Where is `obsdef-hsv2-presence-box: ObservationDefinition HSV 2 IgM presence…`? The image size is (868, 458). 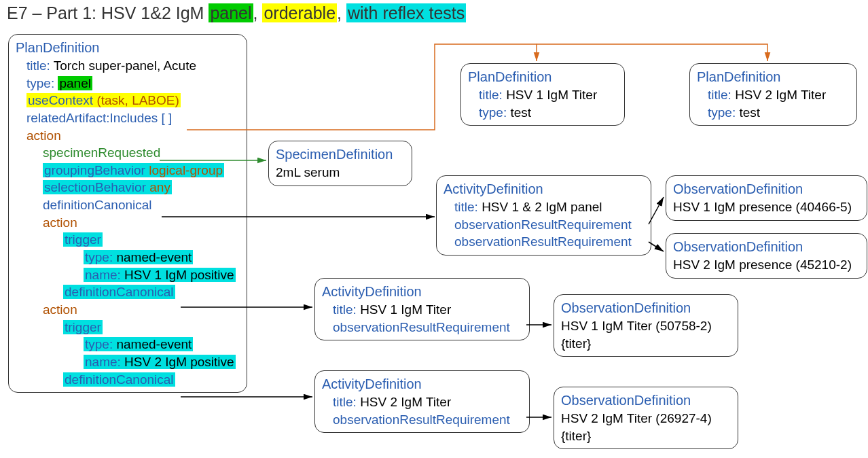 obsdef-hsv2-presence-box: ObservationDefinition HSV 2 IgM presence… is located at coordinates (766, 256).